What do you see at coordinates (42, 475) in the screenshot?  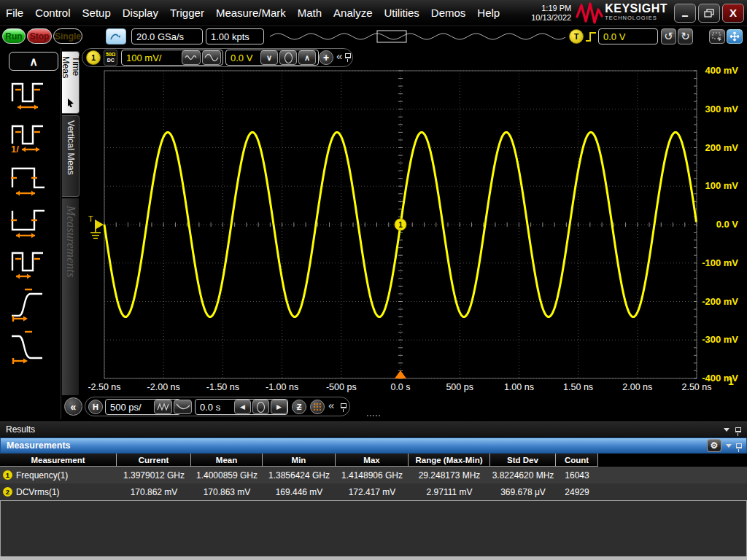 I see `measurement-name: Frequency(1)` at bounding box center [42, 475].